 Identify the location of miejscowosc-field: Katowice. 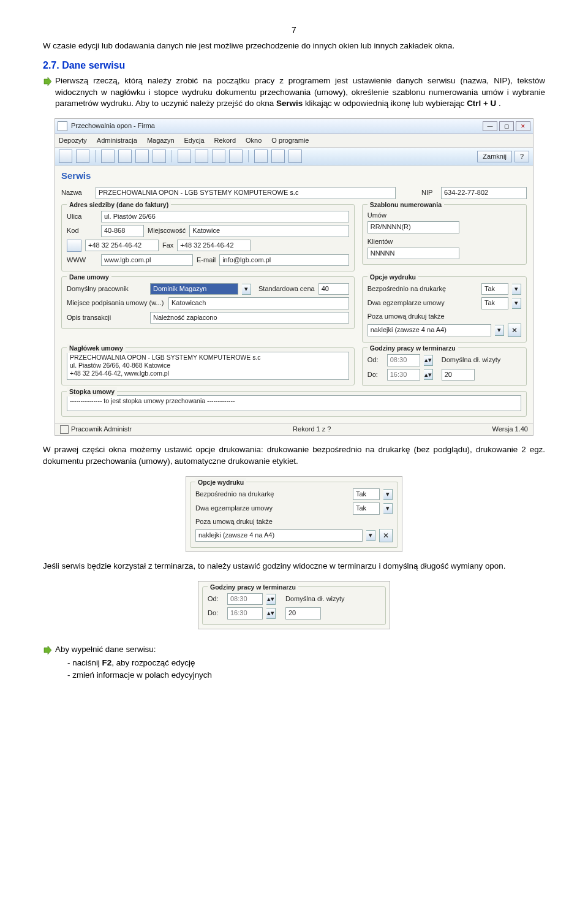
(269, 230).